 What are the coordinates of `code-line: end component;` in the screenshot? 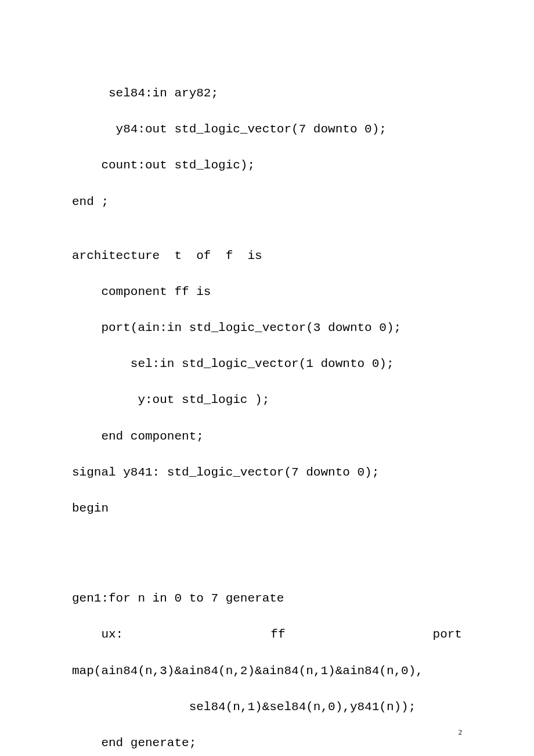 It's located at (267, 437).